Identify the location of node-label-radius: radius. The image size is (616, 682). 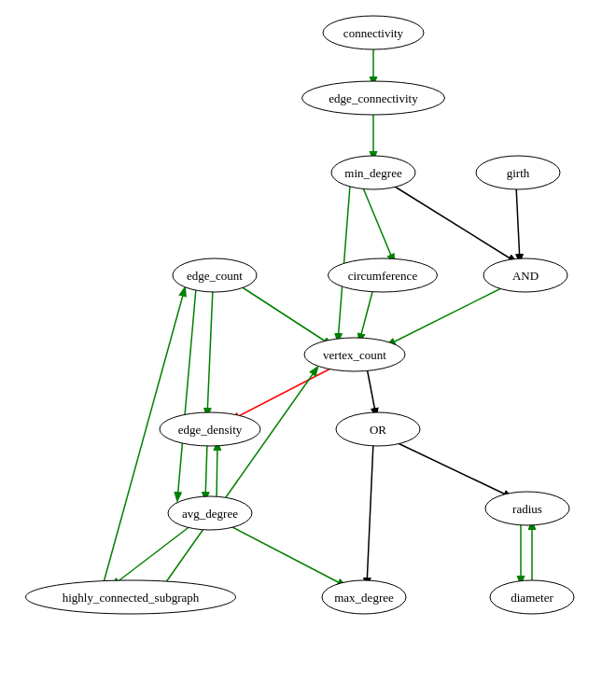
(527, 509).